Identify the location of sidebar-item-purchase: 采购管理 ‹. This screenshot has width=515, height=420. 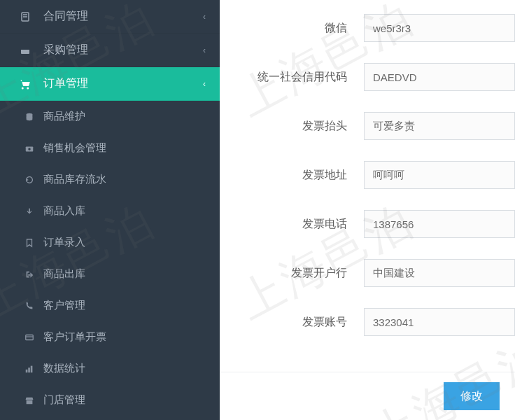
(110, 50).